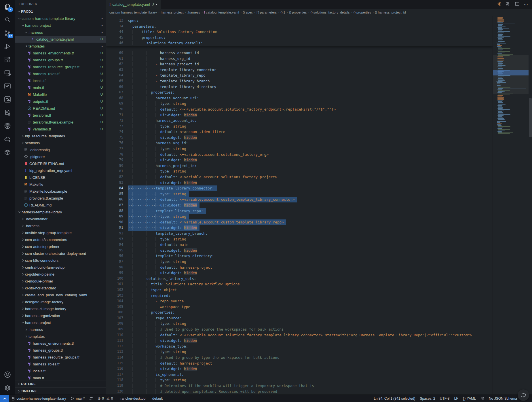 This screenshot has height=402, width=532. I want to click on cursor-position: Ln 84, Col 1 (341 selected), so click(394, 399).